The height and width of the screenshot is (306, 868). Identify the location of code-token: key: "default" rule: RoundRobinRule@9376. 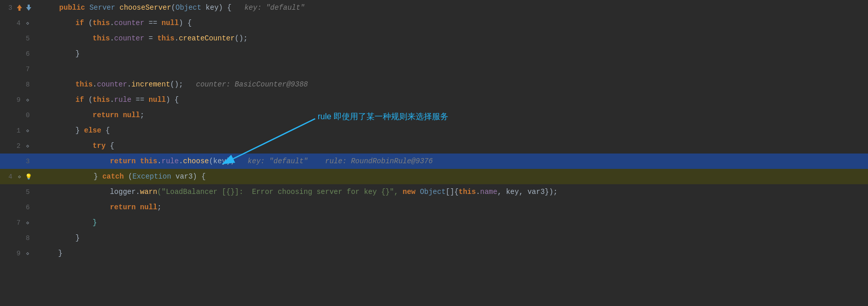
(340, 161).